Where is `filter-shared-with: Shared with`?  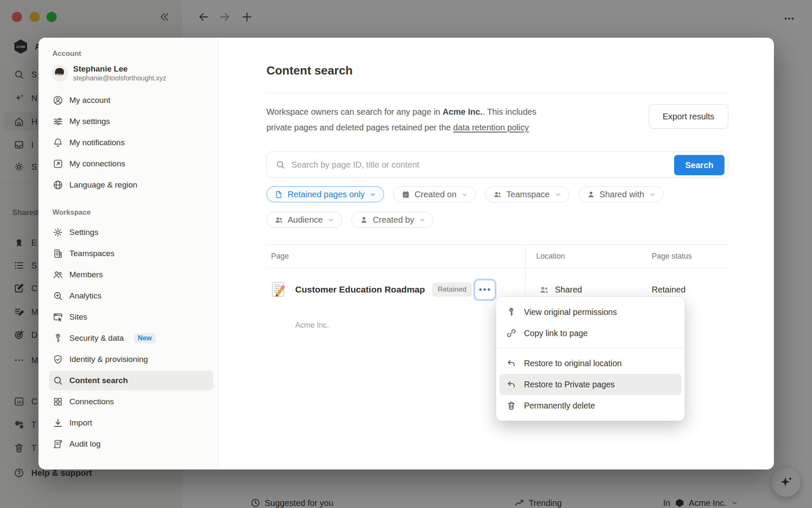 filter-shared-with: Shared with is located at coordinates (621, 194).